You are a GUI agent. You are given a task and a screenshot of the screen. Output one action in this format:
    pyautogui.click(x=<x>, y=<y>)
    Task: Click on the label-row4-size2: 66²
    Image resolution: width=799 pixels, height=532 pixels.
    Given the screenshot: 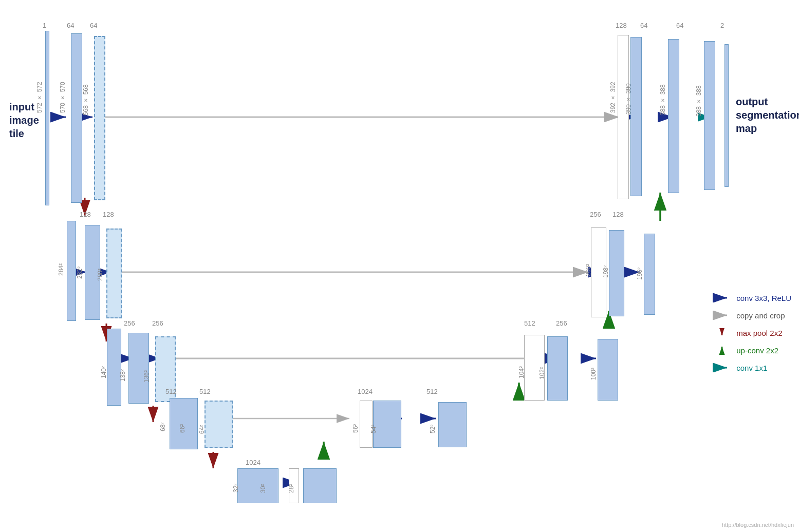 What is the action you would take?
    pyautogui.click(x=182, y=428)
    